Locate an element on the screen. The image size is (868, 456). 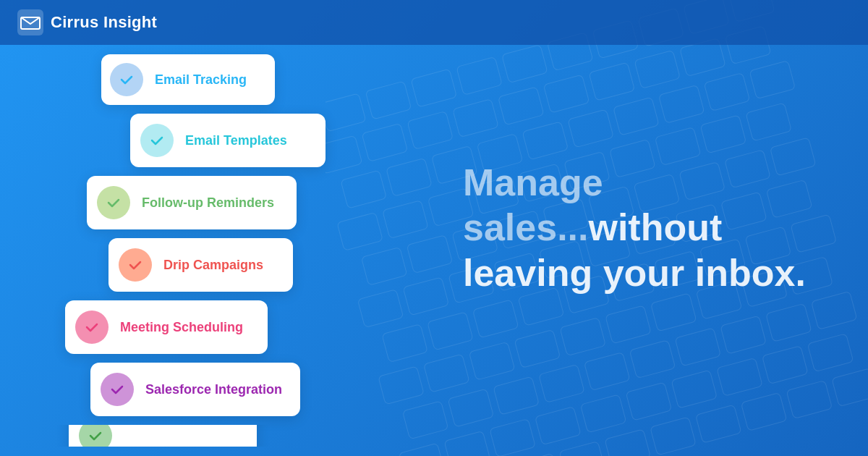
feature-item-email-templates: Email Templates is located at coordinates (203, 140).